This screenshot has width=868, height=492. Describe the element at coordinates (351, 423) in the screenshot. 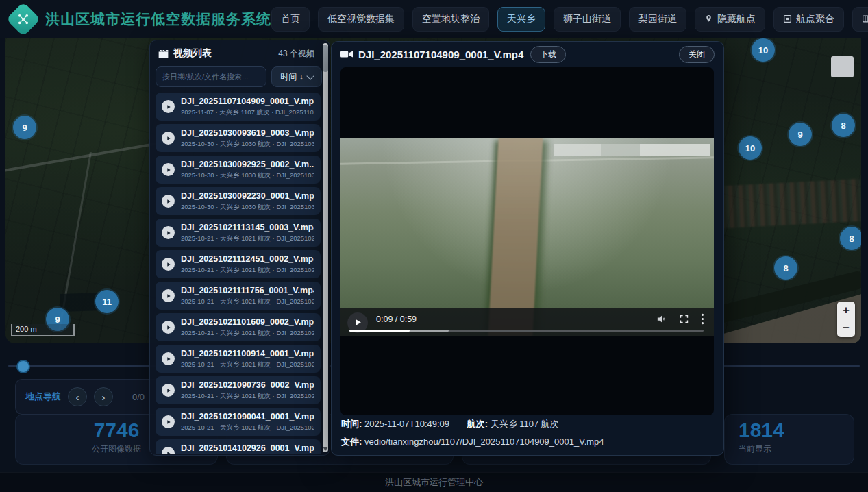

I see `meta-time-label: 时间:` at that location.